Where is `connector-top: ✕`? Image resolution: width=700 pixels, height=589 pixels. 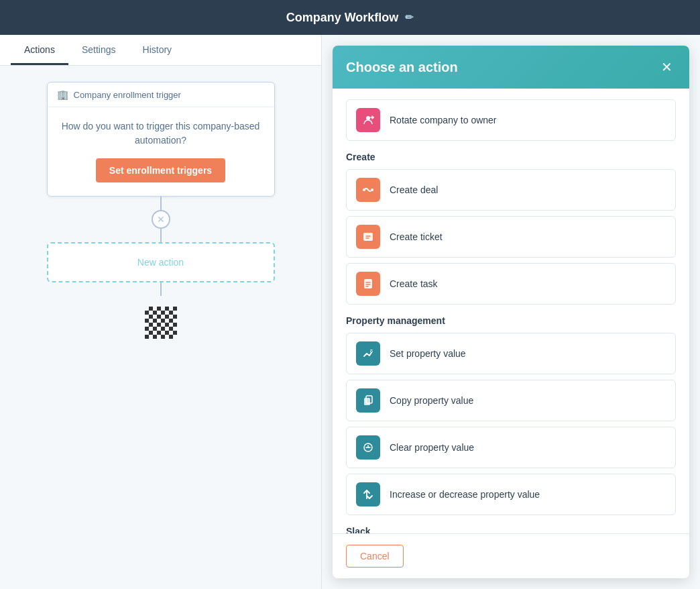 connector-top: ✕ is located at coordinates (161, 219).